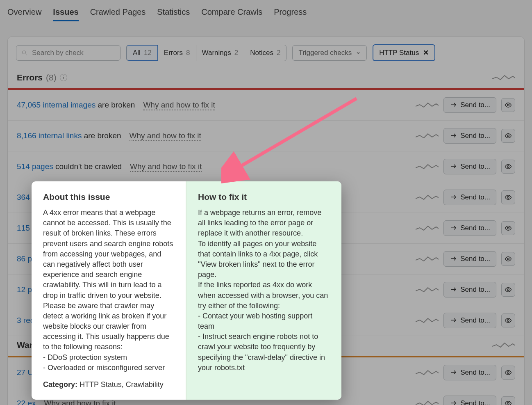 The width and height of the screenshot is (532, 405). What do you see at coordinates (264, 197) in the screenshot?
I see `fix-title: How to fix it` at bounding box center [264, 197].